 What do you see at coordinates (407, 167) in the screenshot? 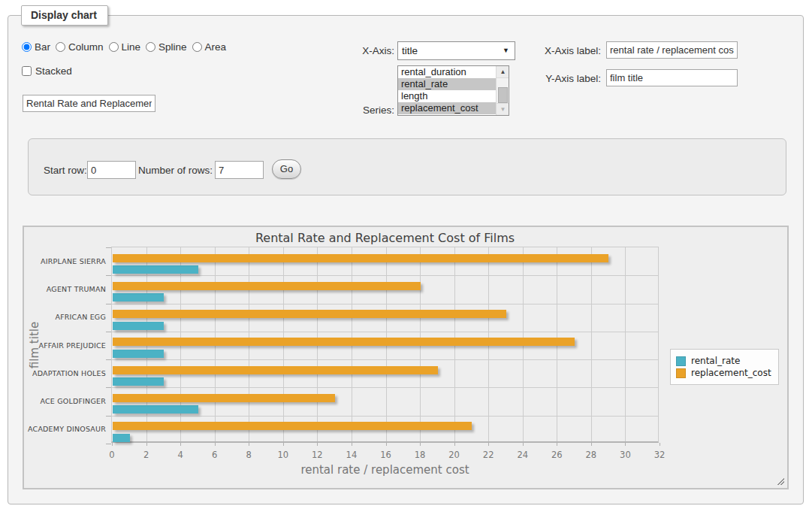
I see `row-range-box: Start row: Number of rows: Go` at bounding box center [407, 167].